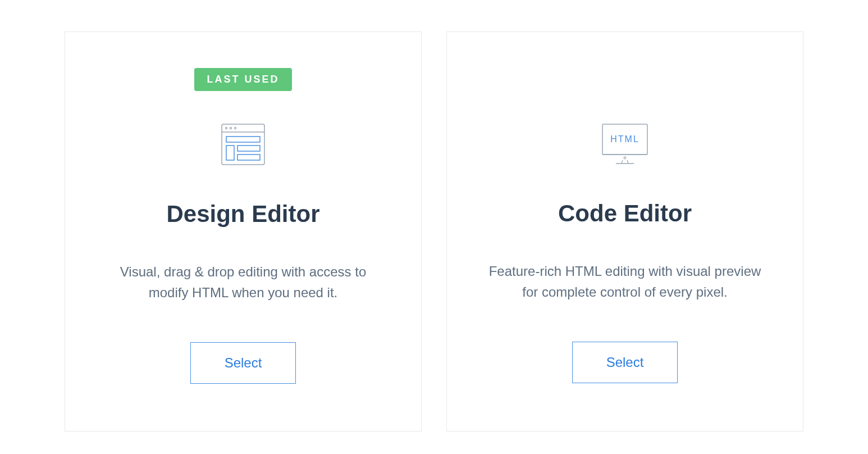 Image resolution: width=868 pixels, height=454 pixels. Describe the element at coordinates (625, 362) in the screenshot. I see `code-editor-select-button: Select` at that location.